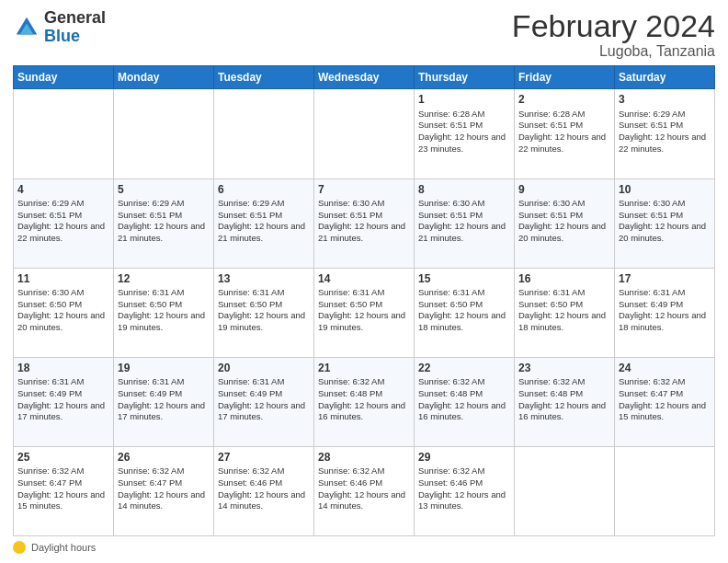 Image resolution: width=728 pixels, height=563 pixels. I want to click on calendar-cell: 16Sunrise: 6:31 AMSunset: 6:50 PMDayligh…, so click(564, 313).